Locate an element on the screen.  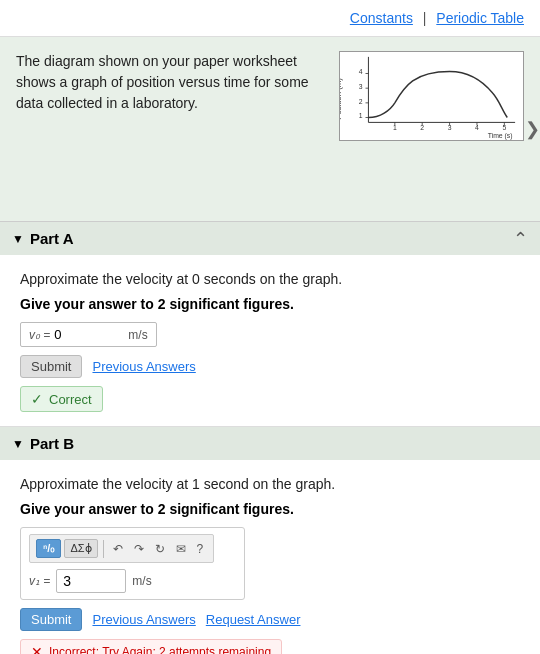
part-b-header: ▼ Part B is located at coordinates (270, 444).